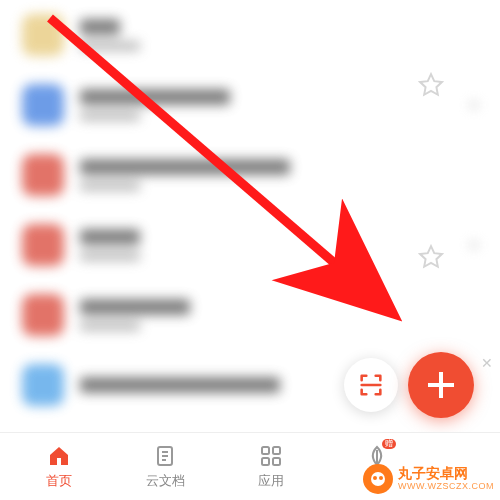 This screenshot has height=500, width=500. What do you see at coordinates (371, 385) in the screenshot?
I see `scan-icon` at bounding box center [371, 385].